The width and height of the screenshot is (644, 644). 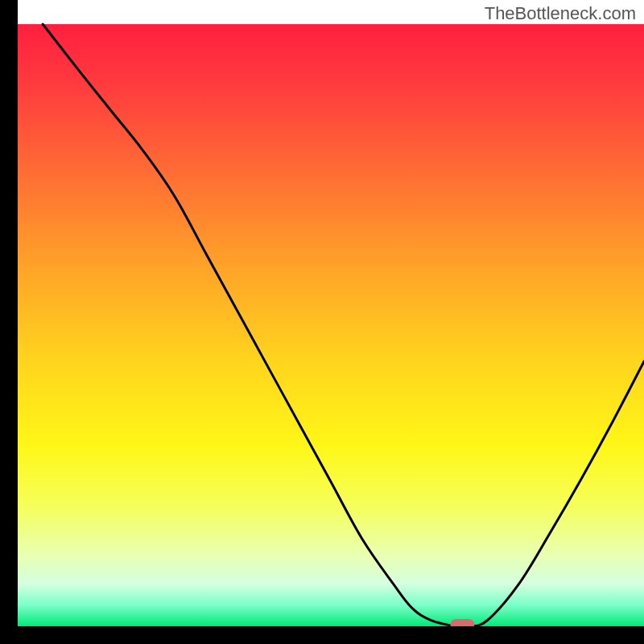 What do you see at coordinates (560, 14) in the screenshot?
I see `watermark-text: TheBottleneck.com` at bounding box center [560, 14].